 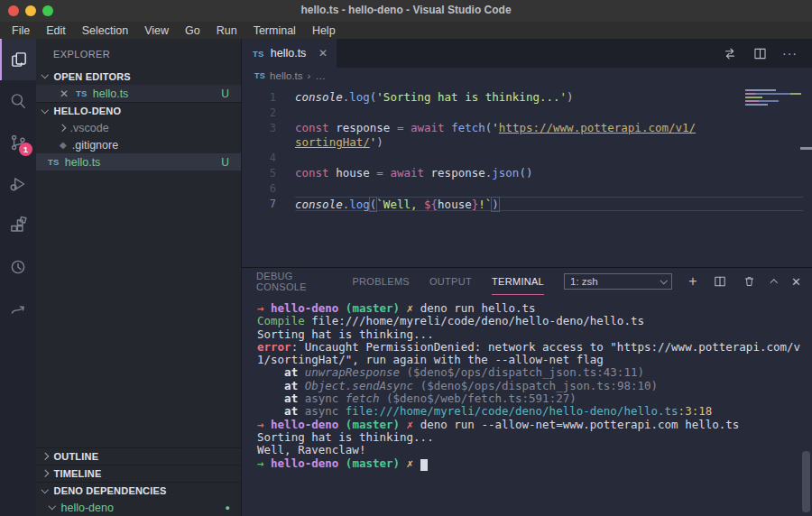 I want to click on extensions-icon, so click(x=18, y=226).